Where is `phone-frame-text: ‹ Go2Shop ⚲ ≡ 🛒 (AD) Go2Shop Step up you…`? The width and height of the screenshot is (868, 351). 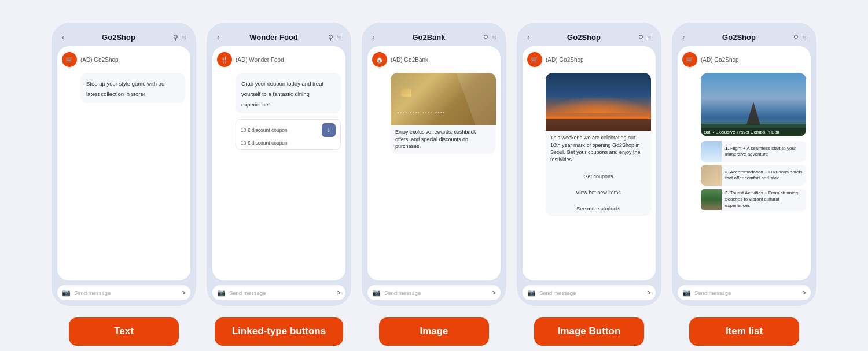
phone-frame-text: ‹ Go2Shop ⚲ ≡ 🛒 (AD) Go2Shop Step up you… is located at coordinates (124, 164).